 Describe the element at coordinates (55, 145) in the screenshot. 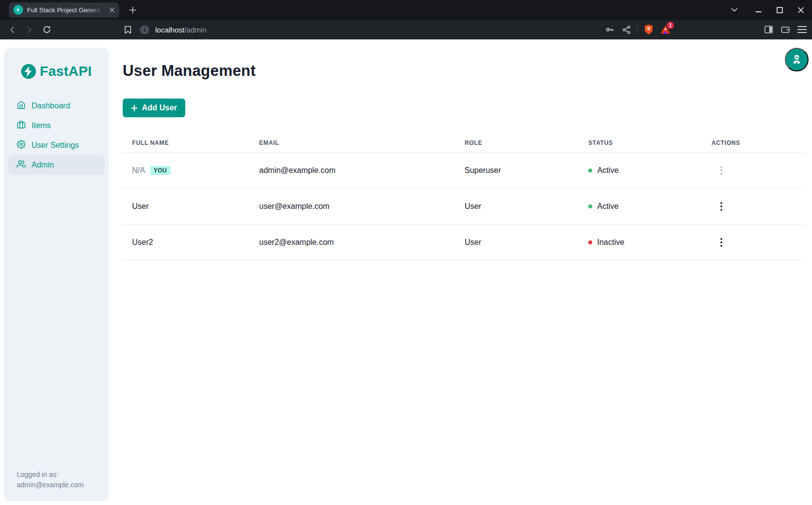

I see `sidebar-item-label: User Settings` at that location.